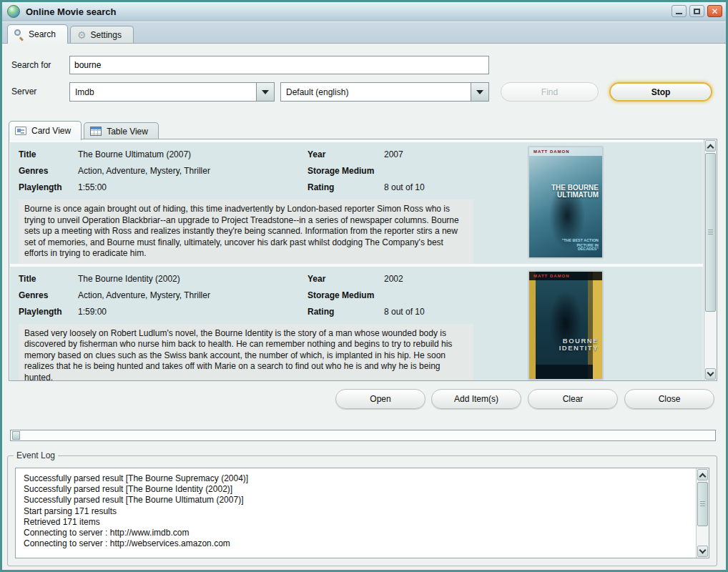 The image size is (728, 572). Describe the element at coordinates (714, 11) in the screenshot. I see `close-icon: ✕` at that location.